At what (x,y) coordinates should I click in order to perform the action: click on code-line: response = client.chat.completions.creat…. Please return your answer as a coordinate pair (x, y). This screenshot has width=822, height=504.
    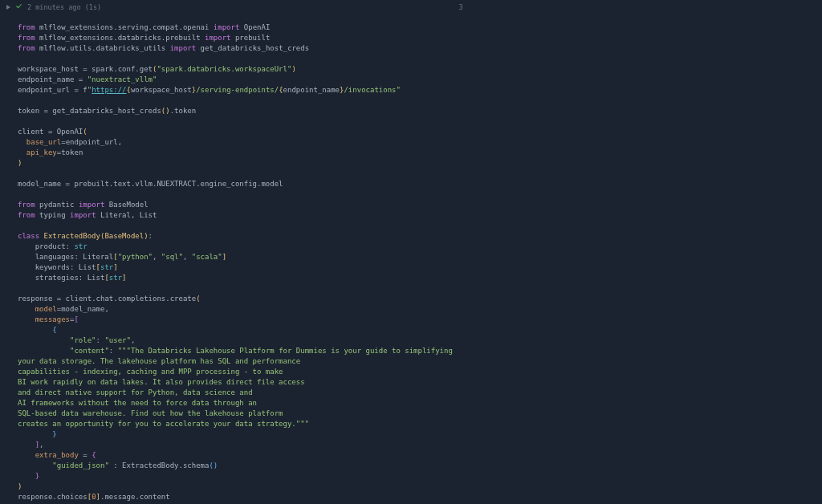
    Looking at the image, I should click on (109, 299).